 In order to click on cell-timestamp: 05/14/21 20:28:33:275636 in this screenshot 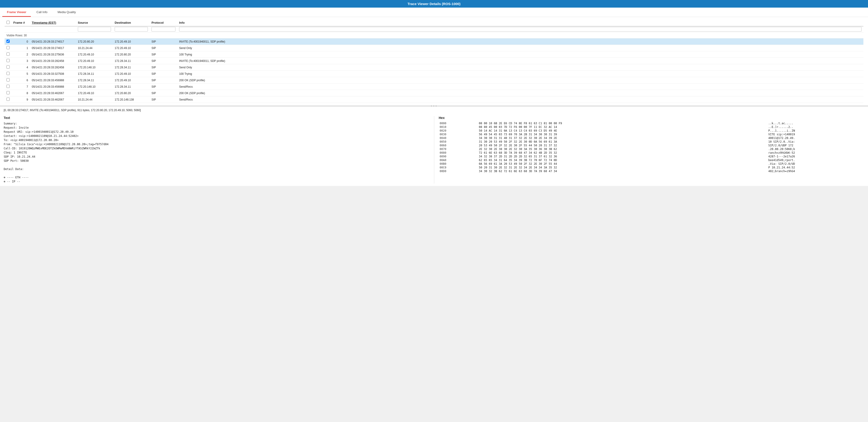, I will do `click(53, 55)`.